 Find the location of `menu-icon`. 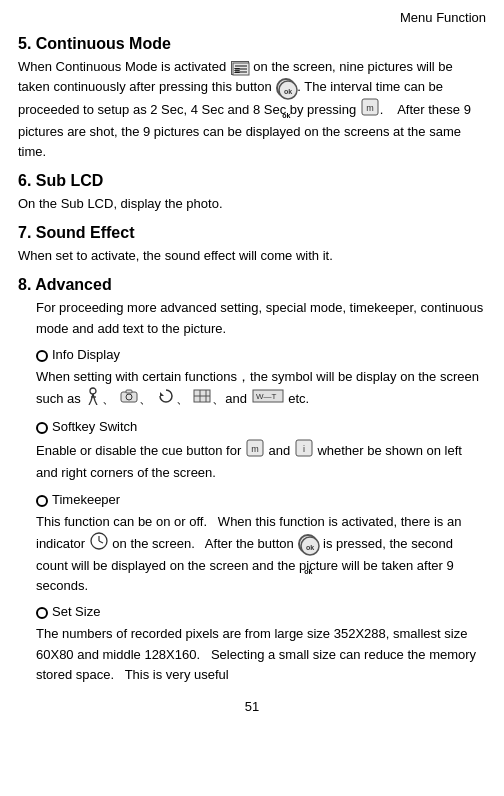

menu-icon is located at coordinates (240, 68).